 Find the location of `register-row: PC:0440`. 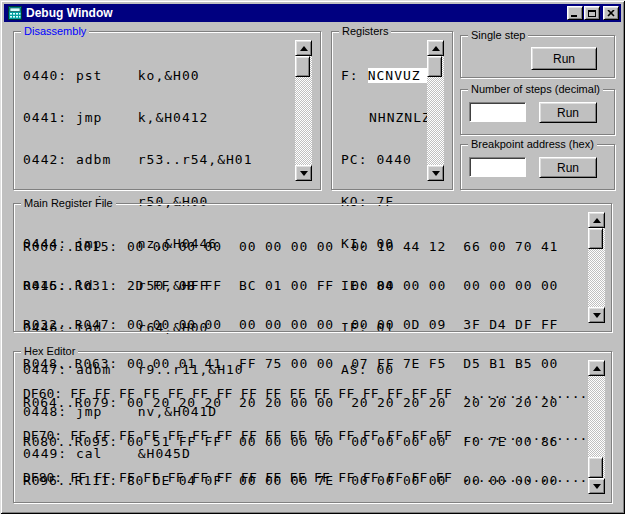

register-row: PC:0440 is located at coordinates (386, 160).